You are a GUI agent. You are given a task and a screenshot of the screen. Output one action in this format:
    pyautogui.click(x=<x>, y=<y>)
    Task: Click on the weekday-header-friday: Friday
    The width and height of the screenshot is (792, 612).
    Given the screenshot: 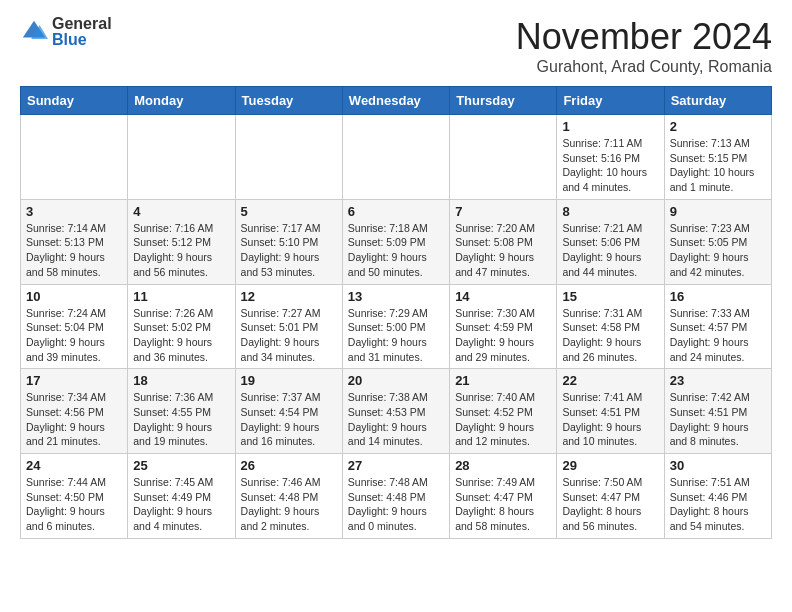 What is the action you would take?
    pyautogui.click(x=610, y=101)
    